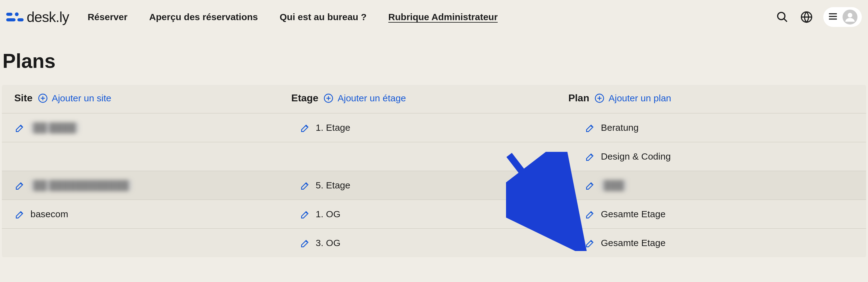 Image resolution: width=868 pixels, height=282 pixels. I want to click on plan-cell: ███, so click(719, 185).